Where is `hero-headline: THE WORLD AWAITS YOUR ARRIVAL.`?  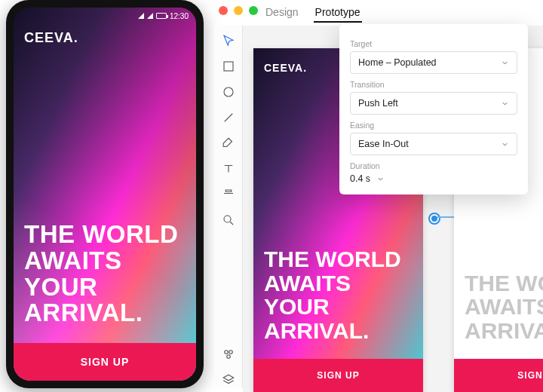
hero-headline: THE WORLD AWAITS YOUR ARRIVAL. is located at coordinates (105, 274).